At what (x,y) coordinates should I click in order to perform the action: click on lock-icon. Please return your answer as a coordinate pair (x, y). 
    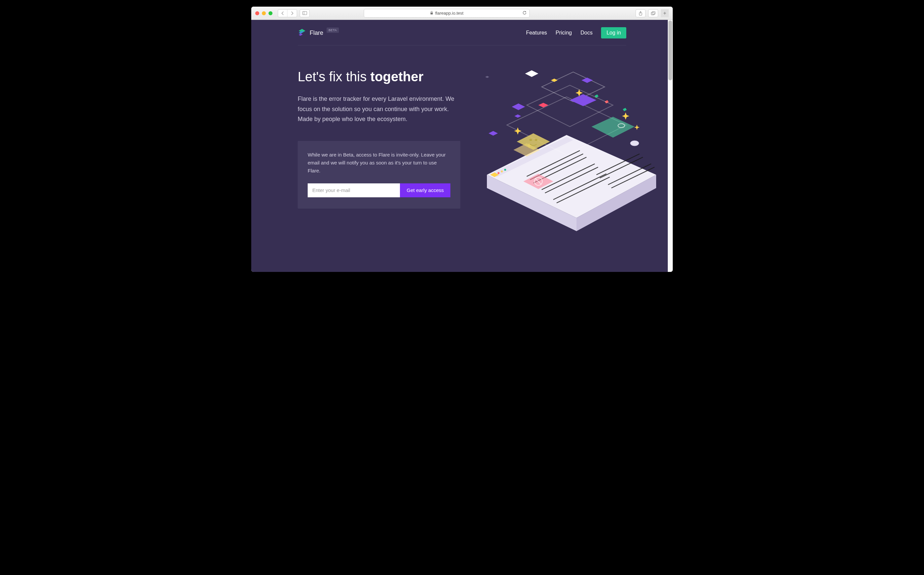
    Looking at the image, I should click on (432, 13).